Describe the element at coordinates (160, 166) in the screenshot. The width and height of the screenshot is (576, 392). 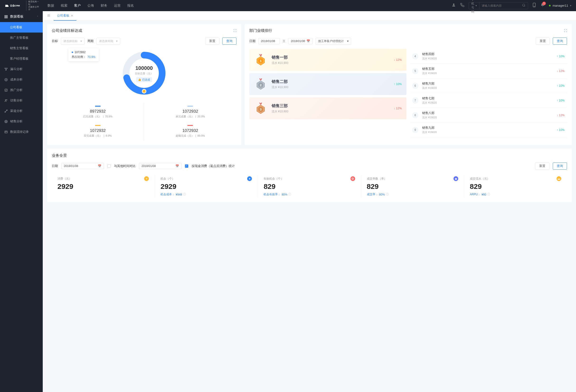
I see `biz-date-2: 2018/01/08📅` at that location.